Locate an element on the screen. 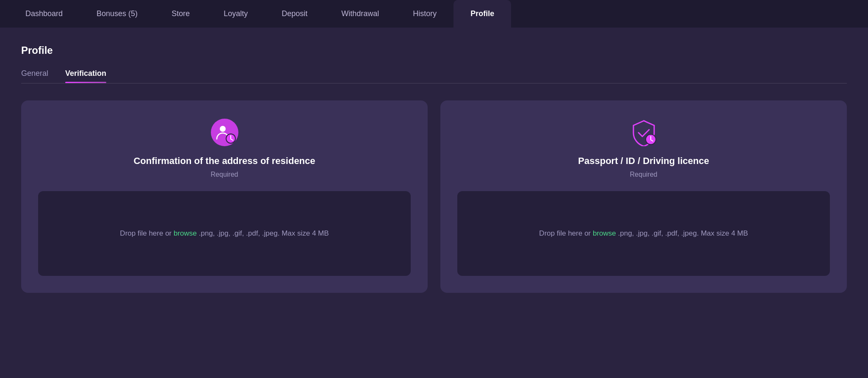  page-title: Profile is located at coordinates (434, 50).